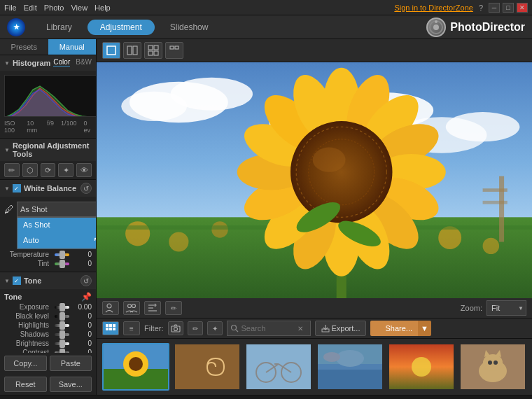  What do you see at coordinates (9, 209) in the screenshot?
I see `eyedropper-icon: 🖊` at bounding box center [9, 209].